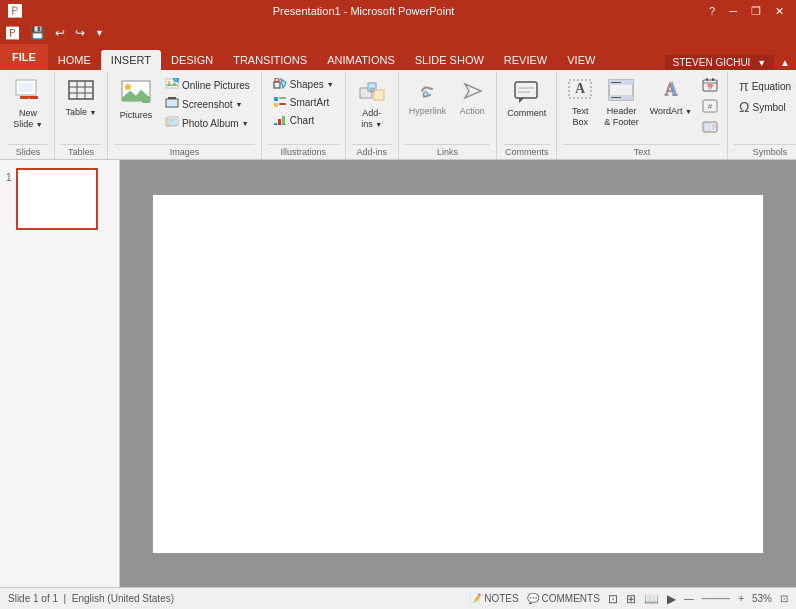 The width and height of the screenshot is (796, 609). I want to click on addins-button: Add-ins ▼, so click(372, 103).